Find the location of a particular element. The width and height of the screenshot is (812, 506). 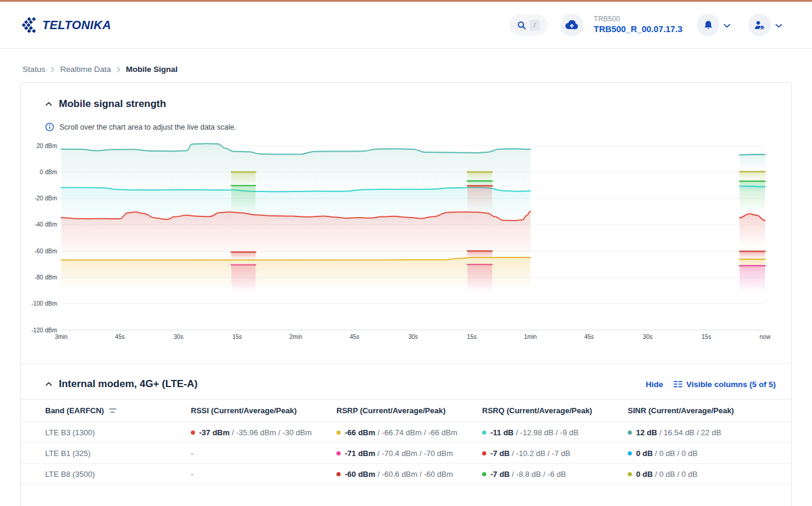

visible-columns-button: Visible columns (5 of 5) is located at coordinates (725, 384).